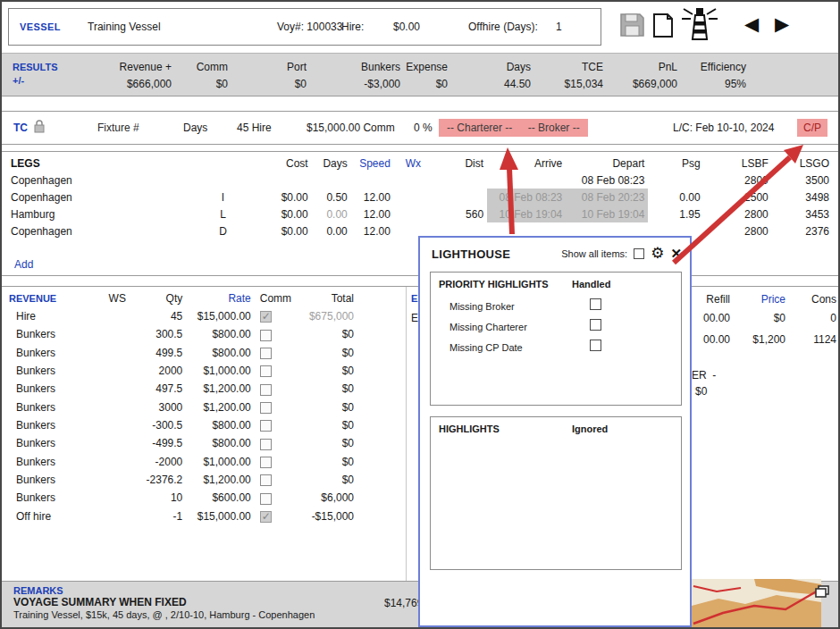  Describe the element at coordinates (756, 604) in the screenshot. I see `map-fragment` at that location.